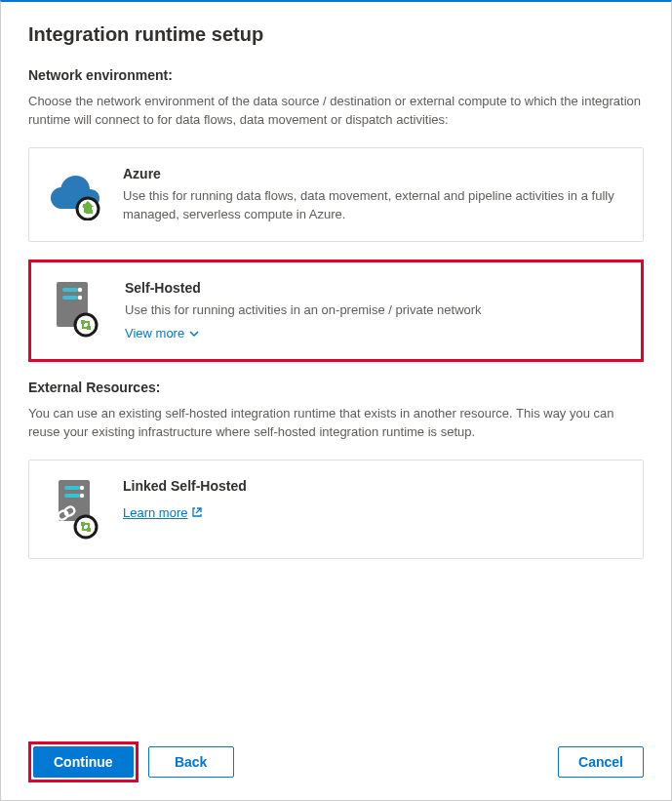 The image size is (672, 801). Describe the element at coordinates (375, 174) in the screenshot. I see `azure-title: Azure` at that location.